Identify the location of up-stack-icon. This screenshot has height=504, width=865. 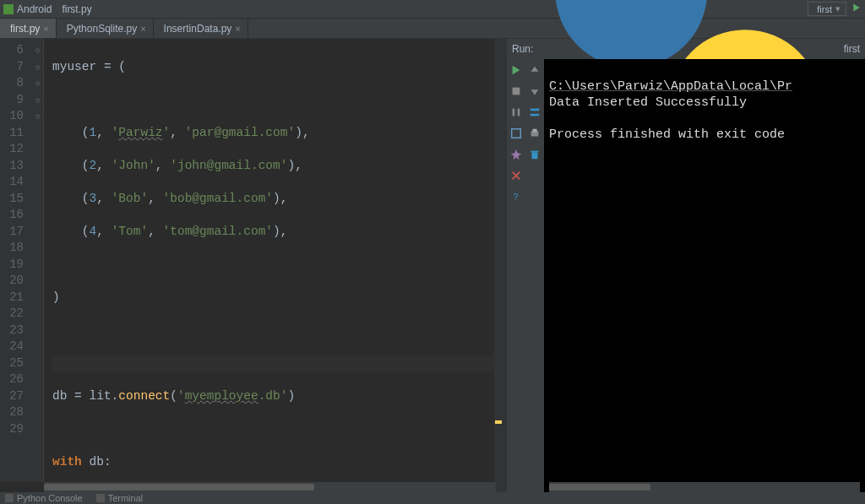
(535, 71).